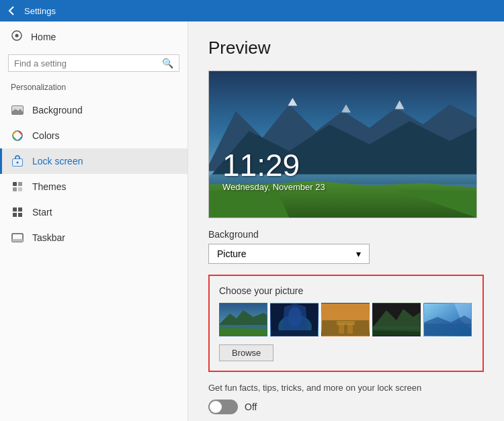 The width and height of the screenshot is (504, 421). What do you see at coordinates (232, 254) in the screenshot?
I see `background-dropdown-value: Picture` at bounding box center [232, 254].